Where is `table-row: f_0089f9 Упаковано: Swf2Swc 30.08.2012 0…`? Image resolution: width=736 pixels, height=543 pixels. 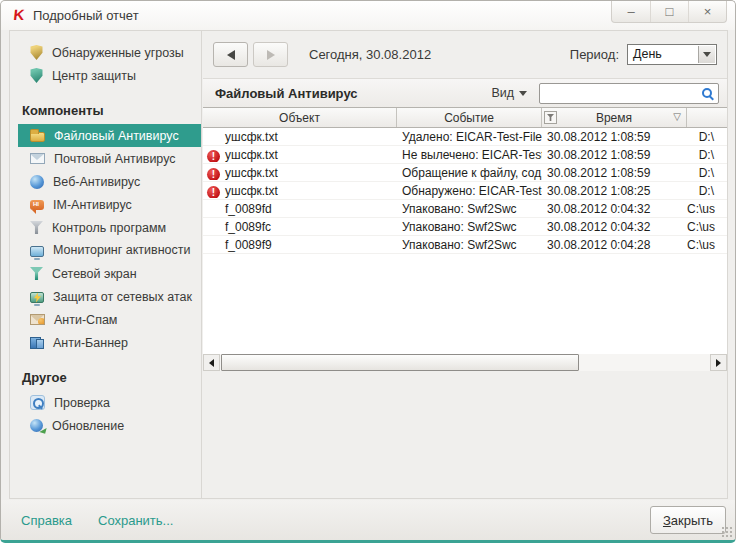 table-row: f_0089f9 Упаковано: Swf2Swc 30.08.2012 0… is located at coordinates (465, 245).